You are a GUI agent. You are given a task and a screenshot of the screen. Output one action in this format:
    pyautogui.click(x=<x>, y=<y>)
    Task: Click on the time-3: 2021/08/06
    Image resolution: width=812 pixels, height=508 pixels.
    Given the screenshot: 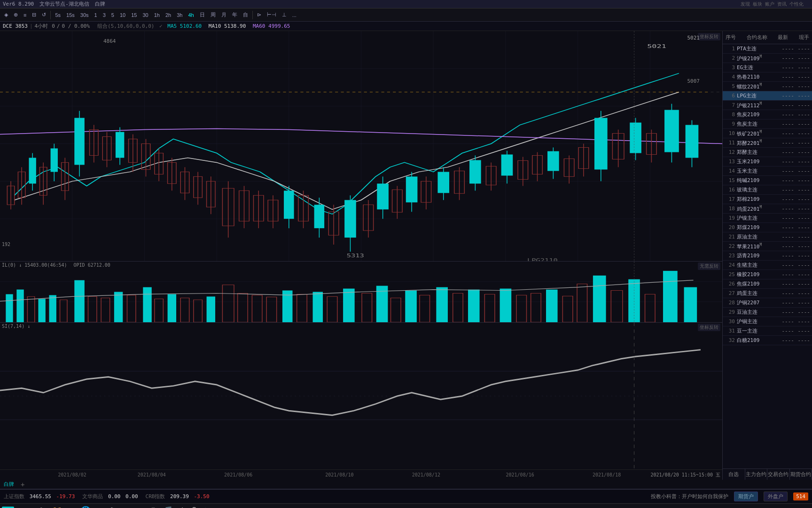 What is the action you would take?
    pyautogui.click(x=238, y=475)
    